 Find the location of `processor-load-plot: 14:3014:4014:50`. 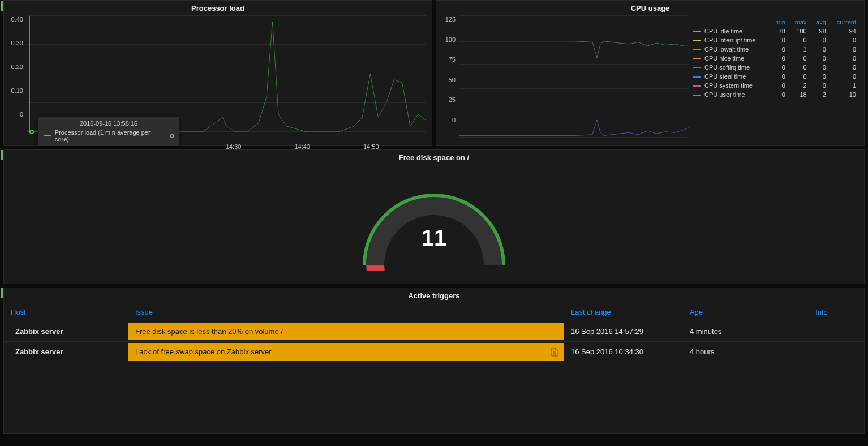

processor-load-plot: 14:3014:4014:50 is located at coordinates (226, 74).